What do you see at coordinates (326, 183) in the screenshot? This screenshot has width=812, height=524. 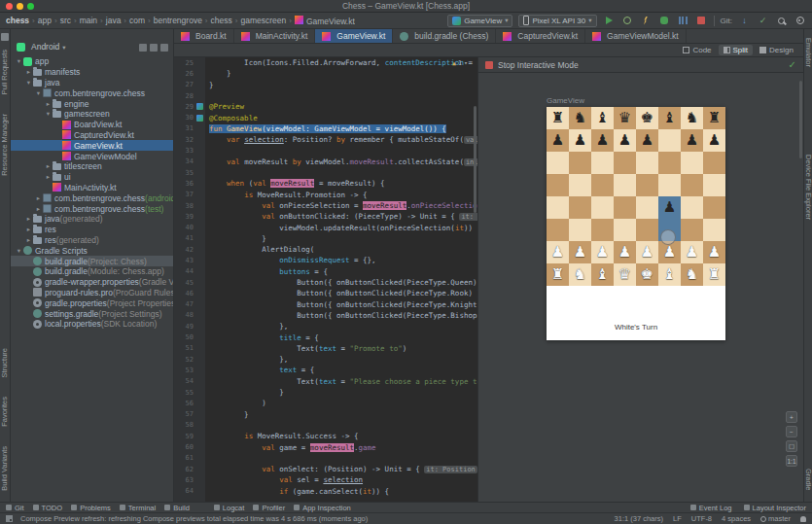 I see `code-line: 36 when (val moveResult = moveResult) {` at bounding box center [326, 183].